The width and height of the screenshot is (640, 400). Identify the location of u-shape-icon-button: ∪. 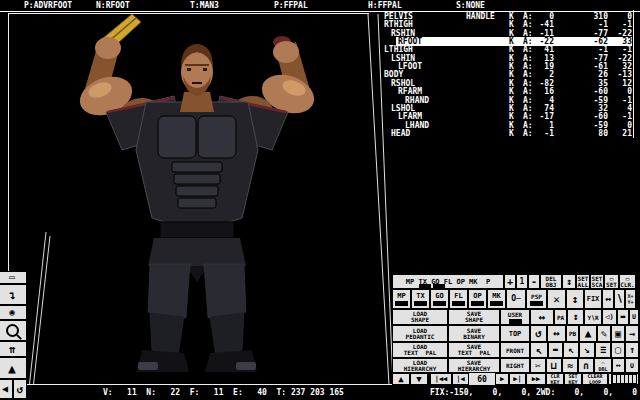
(632, 366).